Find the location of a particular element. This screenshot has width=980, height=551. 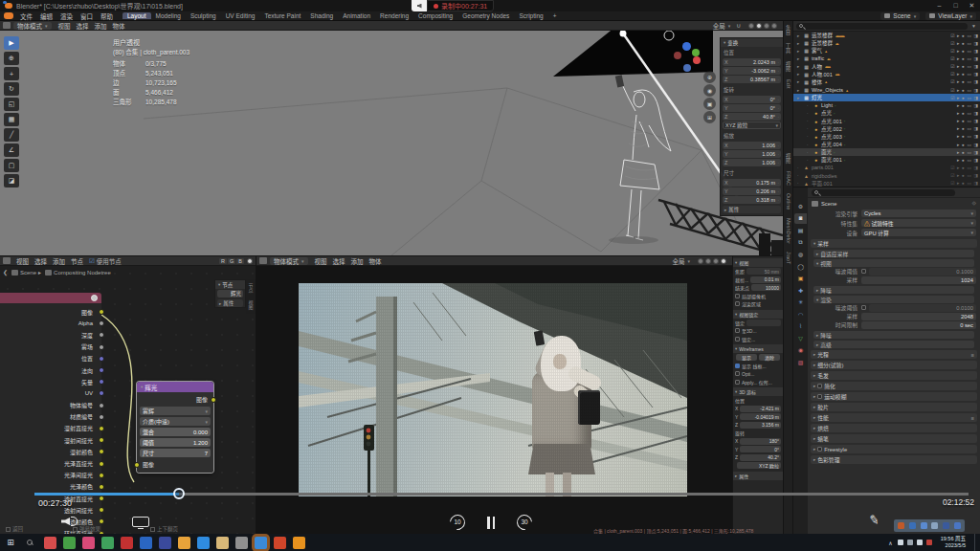

panel-tab-JiaoT: JiaoT is located at coordinates (789, 258).